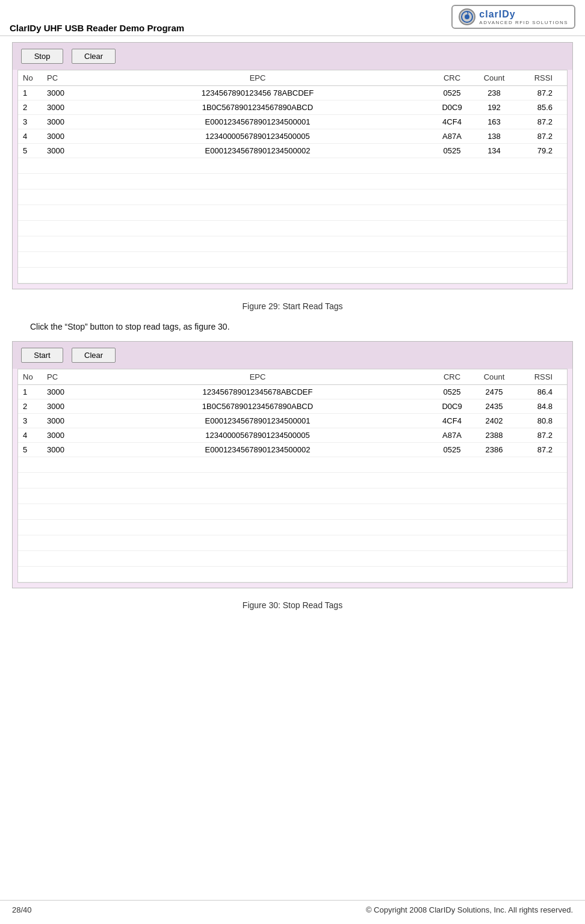  Describe the element at coordinates (292, 450) in the screenshot. I see `table-row: 5 3000 E00012345678901234500002 0525 238…` at that location.